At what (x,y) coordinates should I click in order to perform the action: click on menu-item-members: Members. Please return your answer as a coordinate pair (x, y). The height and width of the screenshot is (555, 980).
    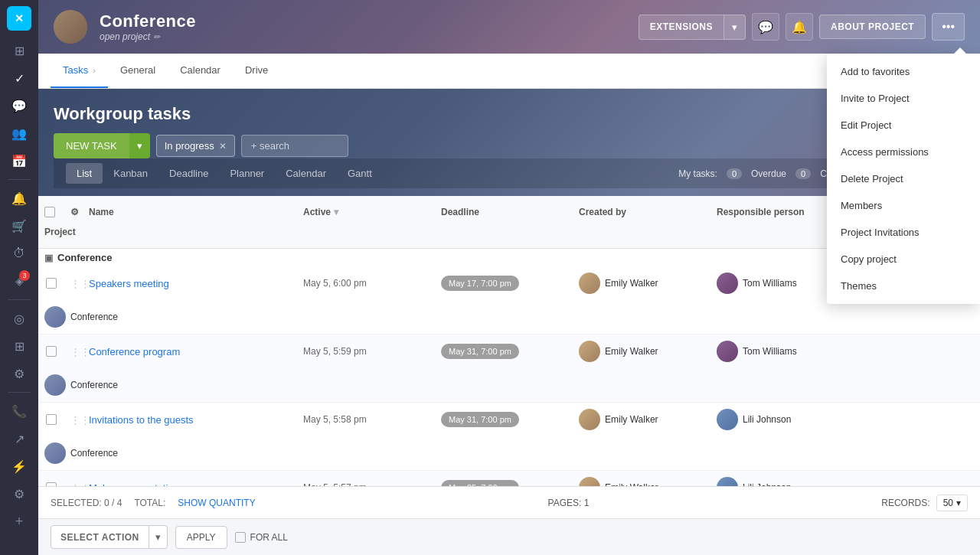
    Looking at the image, I should click on (903, 205).